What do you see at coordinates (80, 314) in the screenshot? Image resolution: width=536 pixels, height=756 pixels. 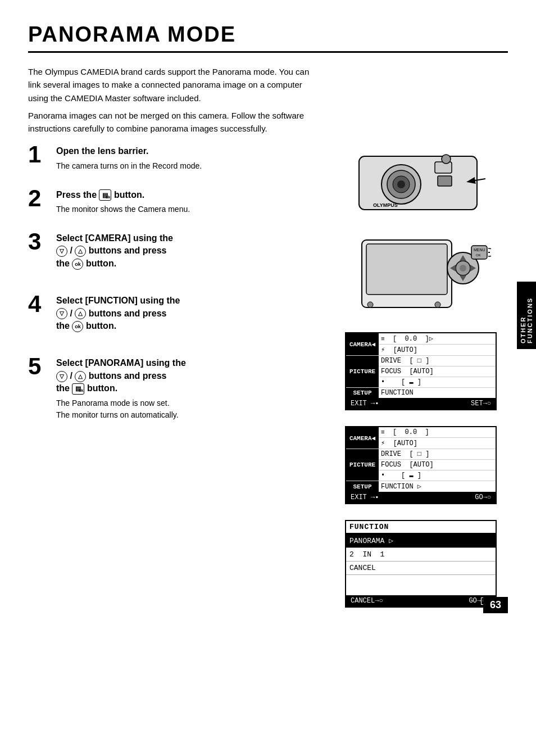 I see `up-arrow-icon-4: △` at bounding box center [80, 314].